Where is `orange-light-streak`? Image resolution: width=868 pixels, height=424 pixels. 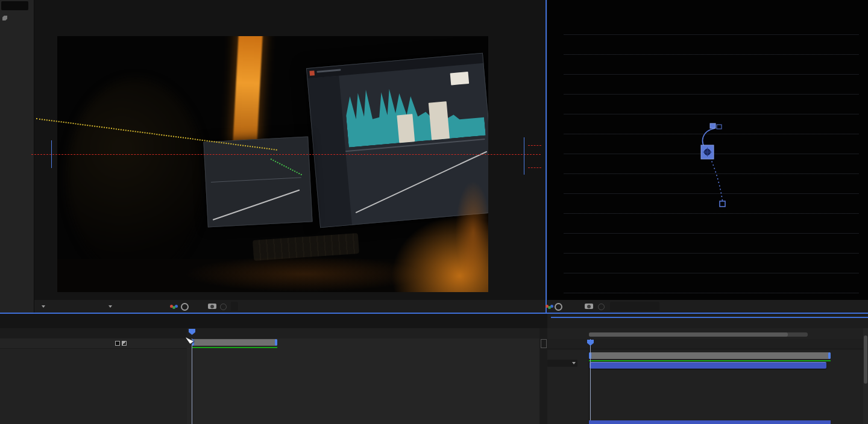 orange-light-streak is located at coordinates (248, 92).